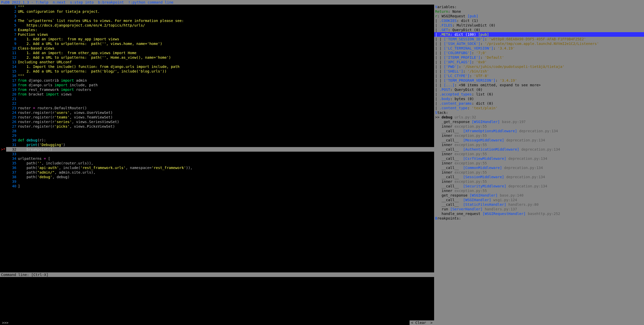 The width and height of the screenshot is (644, 325). I want to click on code-line: 38 path('debug', debug), so click(217, 177).